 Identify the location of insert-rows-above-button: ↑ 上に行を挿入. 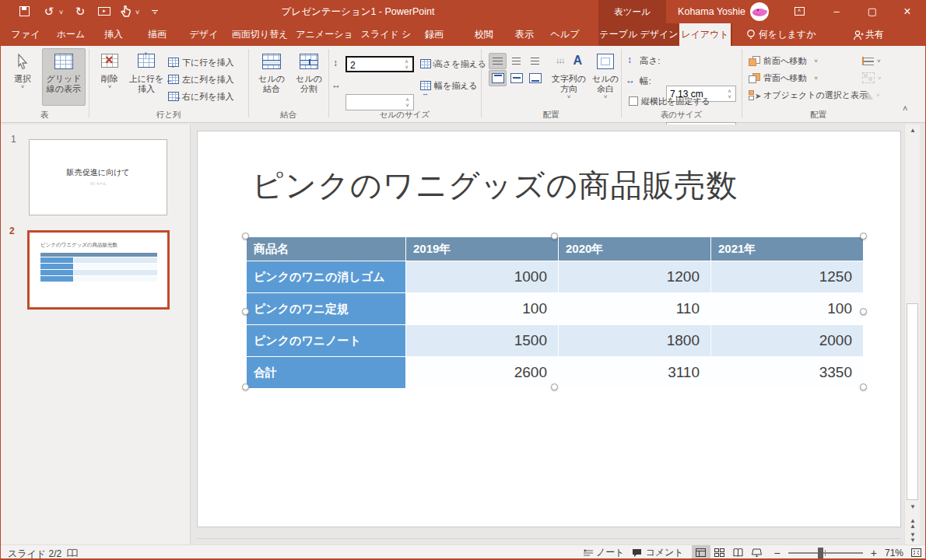
(146, 77).